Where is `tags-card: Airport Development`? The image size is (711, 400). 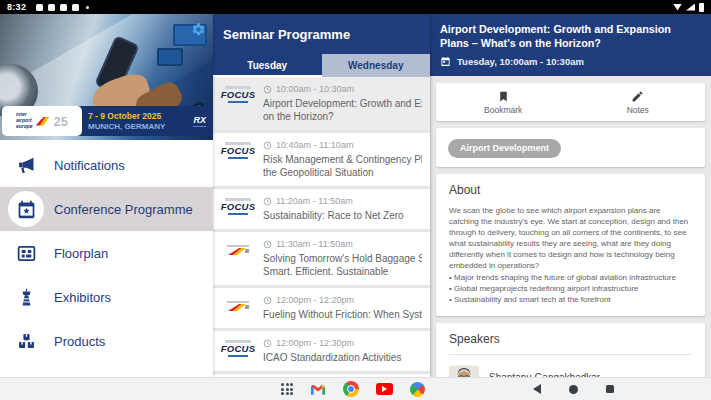 tags-card: Airport Development is located at coordinates (570, 148).